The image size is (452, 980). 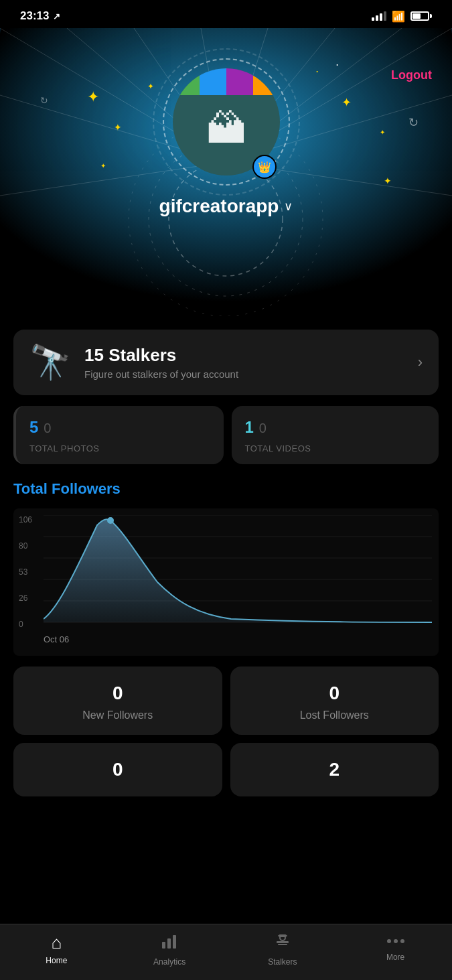 I want to click on total-videos-card: 1 0 TOTAL VIDEOS, so click(x=335, y=435).